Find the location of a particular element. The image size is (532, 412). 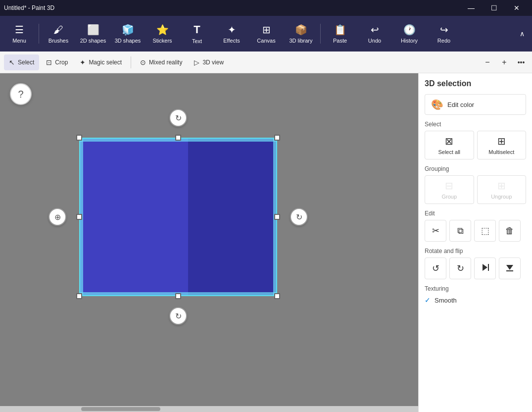

toolbar-item-3d-shapes: 🧊 3D shapes is located at coordinates (128, 34).